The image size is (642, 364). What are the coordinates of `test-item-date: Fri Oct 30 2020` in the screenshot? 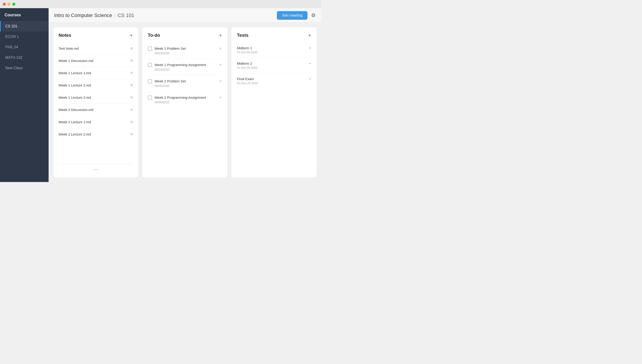 It's located at (247, 68).